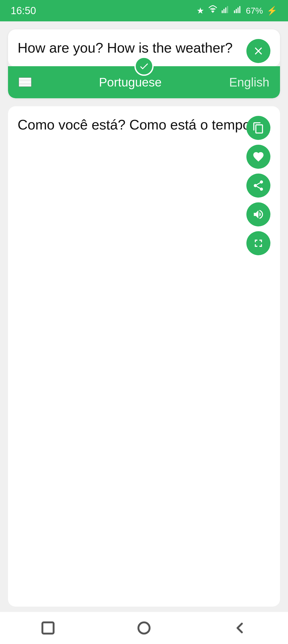 The image size is (288, 644). Describe the element at coordinates (144, 82) in the screenshot. I see `toolbar: Portuguese English` at that location.